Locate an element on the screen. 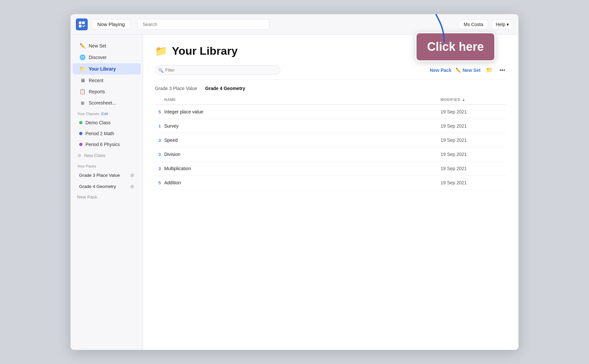  new-set-icon: ✏️ is located at coordinates (82, 46).